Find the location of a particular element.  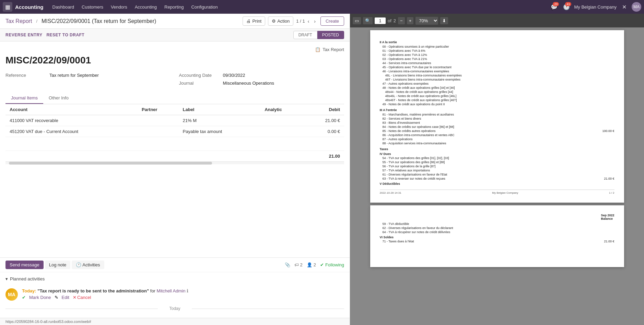

nav-accounting: Accounting is located at coordinates (146, 7).